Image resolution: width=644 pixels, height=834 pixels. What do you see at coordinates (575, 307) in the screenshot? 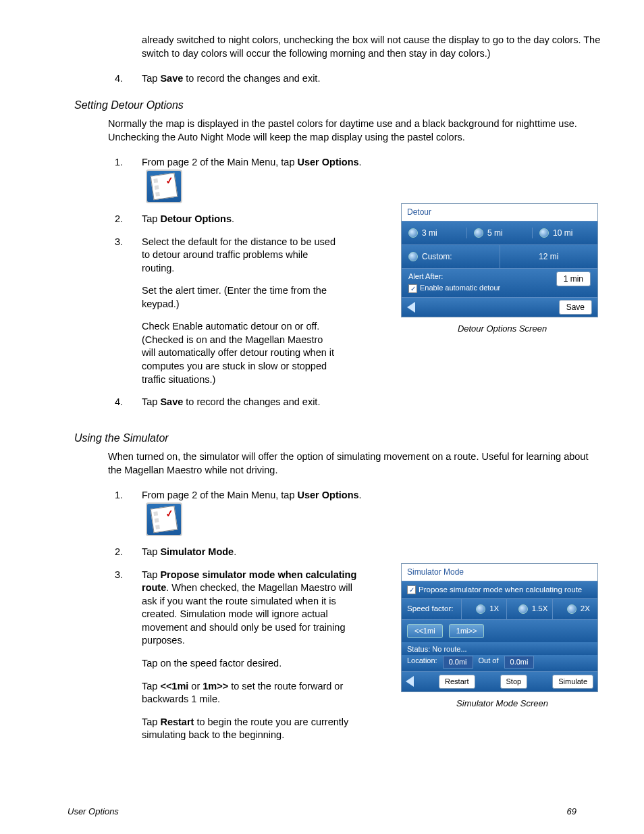
I see `save-button: Save` at bounding box center [575, 307].